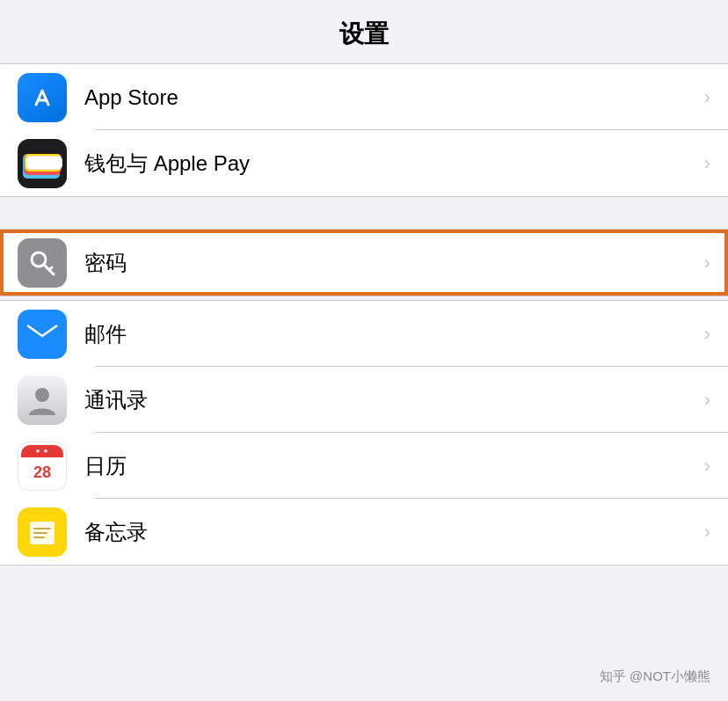 Image resolution: width=728 pixels, height=701 pixels. What do you see at coordinates (707, 334) in the screenshot?
I see `mail-chevron: ›` at bounding box center [707, 334].